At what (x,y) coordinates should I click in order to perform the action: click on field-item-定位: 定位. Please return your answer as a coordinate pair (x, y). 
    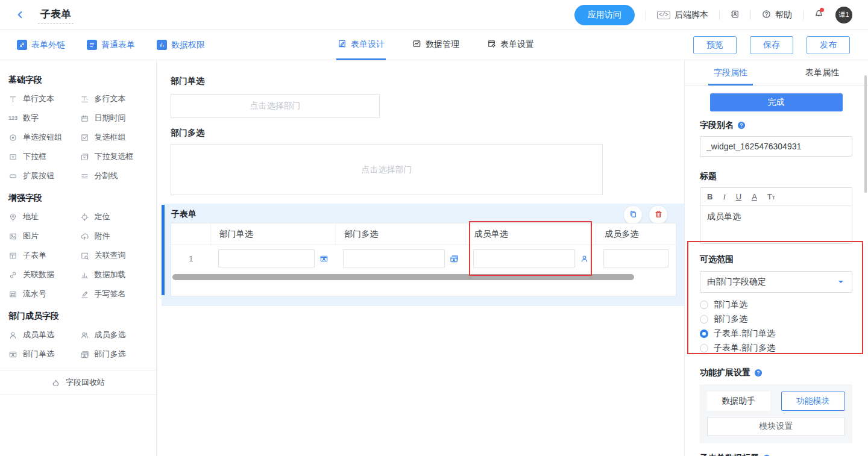
    Looking at the image, I should click on (116, 217).